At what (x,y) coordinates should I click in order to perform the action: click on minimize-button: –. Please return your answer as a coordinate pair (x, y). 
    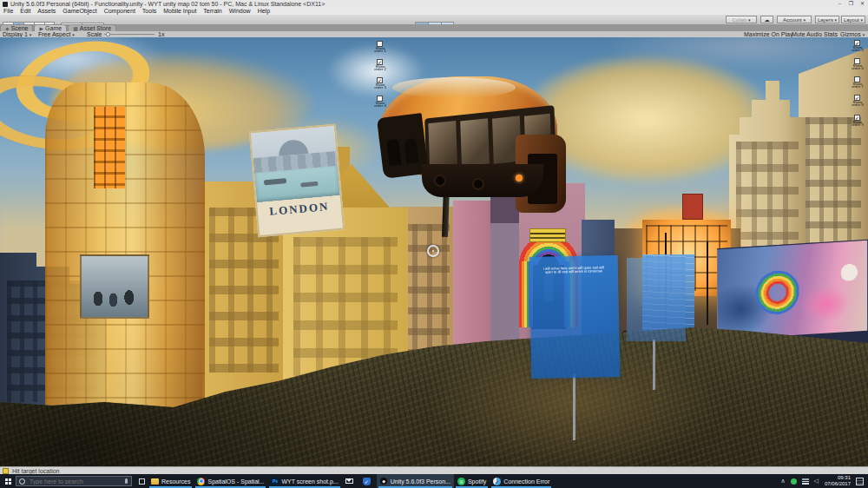
    Looking at the image, I should click on (840, 3).